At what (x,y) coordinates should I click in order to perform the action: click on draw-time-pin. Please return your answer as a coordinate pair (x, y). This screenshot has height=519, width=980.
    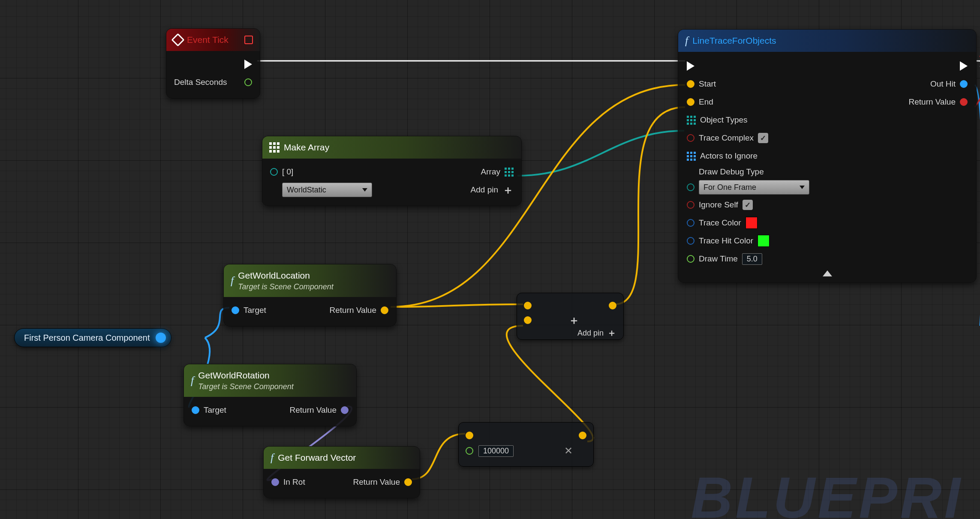
    Looking at the image, I should click on (691, 259).